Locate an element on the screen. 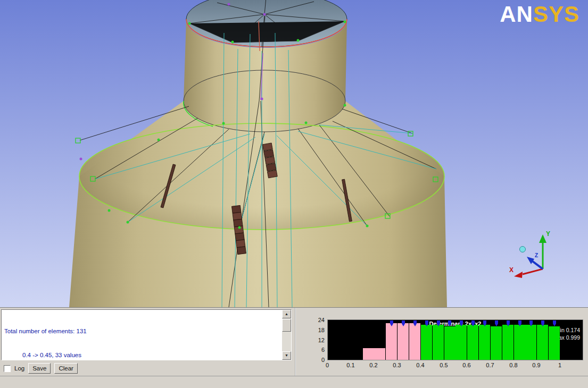  x-tick-label: 0.2 is located at coordinates (374, 365).